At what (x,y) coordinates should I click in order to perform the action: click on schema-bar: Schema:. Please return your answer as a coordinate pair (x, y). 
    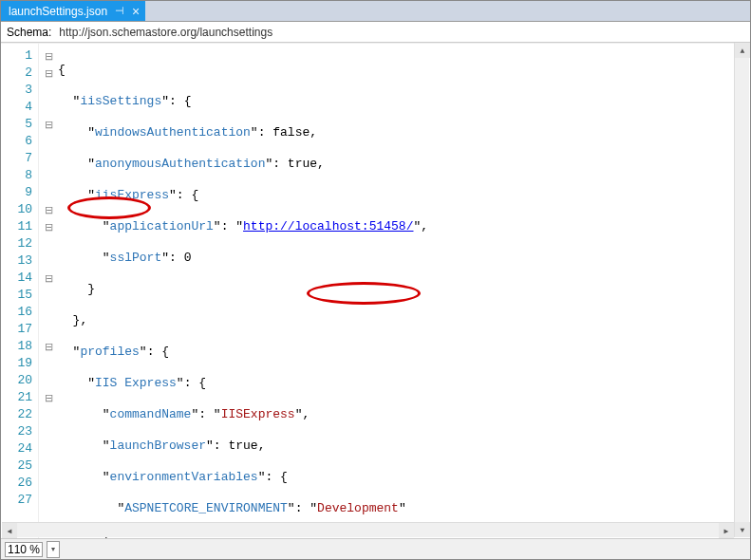
    Looking at the image, I should click on (376, 32).